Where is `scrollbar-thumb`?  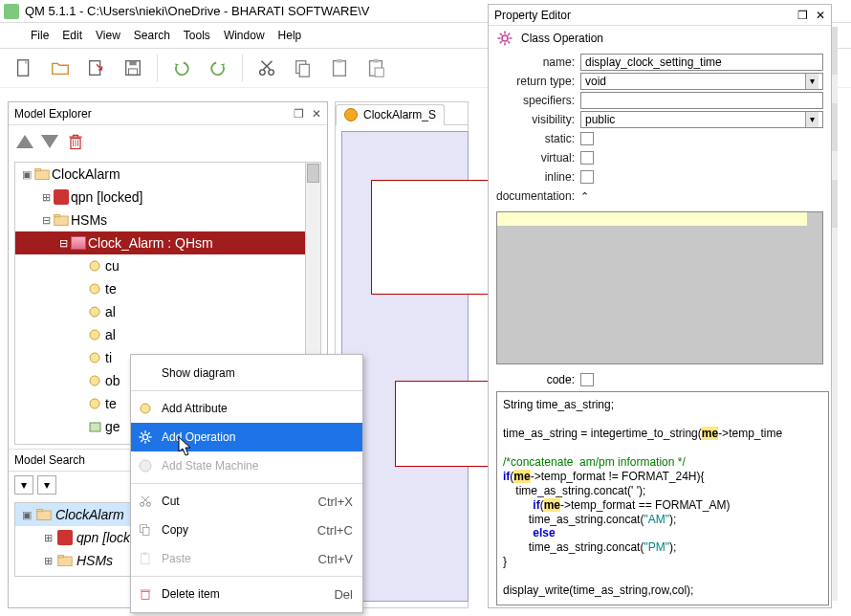 scrollbar-thumb is located at coordinates (314, 173).